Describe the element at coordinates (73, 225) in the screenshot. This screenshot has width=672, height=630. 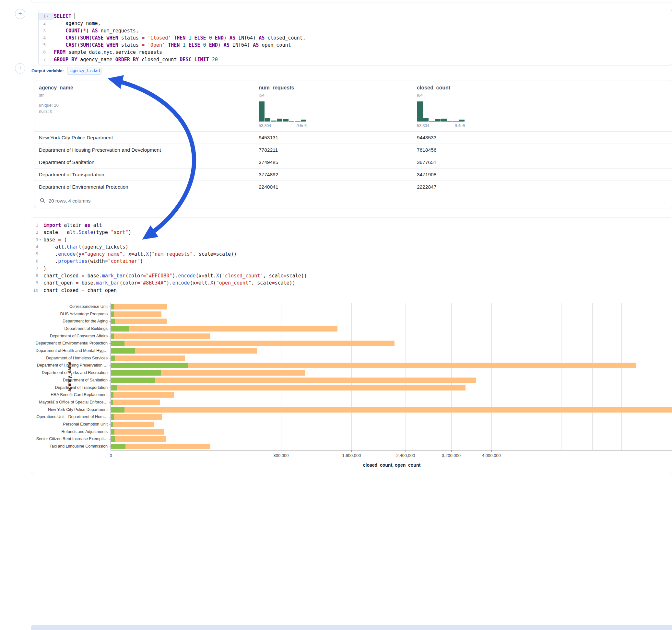
I see `code-text: import altair as alt` at that location.